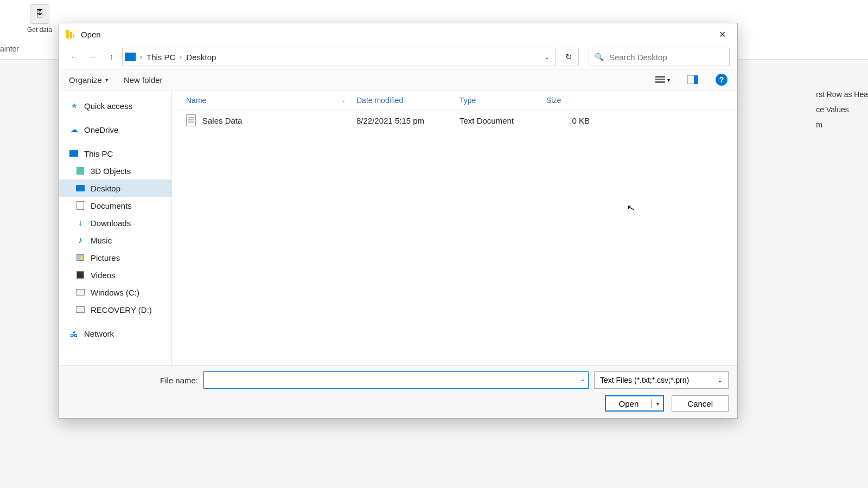  What do you see at coordinates (115, 106) in the screenshot?
I see `sidebar-quick-access: ★ Quick access` at bounding box center [115, 106].